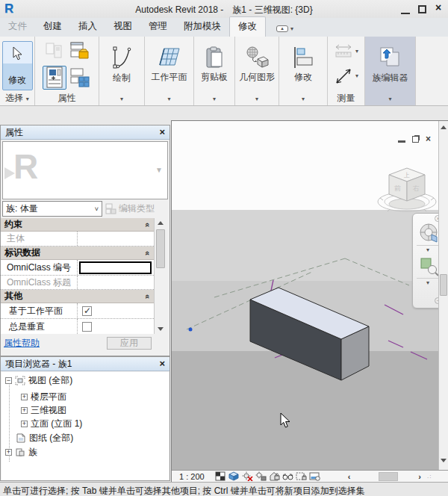 This screenshot has width=448, height=496. Describe the element at coordinates (78, 326) in the screenshot. I see `property-row-always-vertical: 总是垂直` at that location.